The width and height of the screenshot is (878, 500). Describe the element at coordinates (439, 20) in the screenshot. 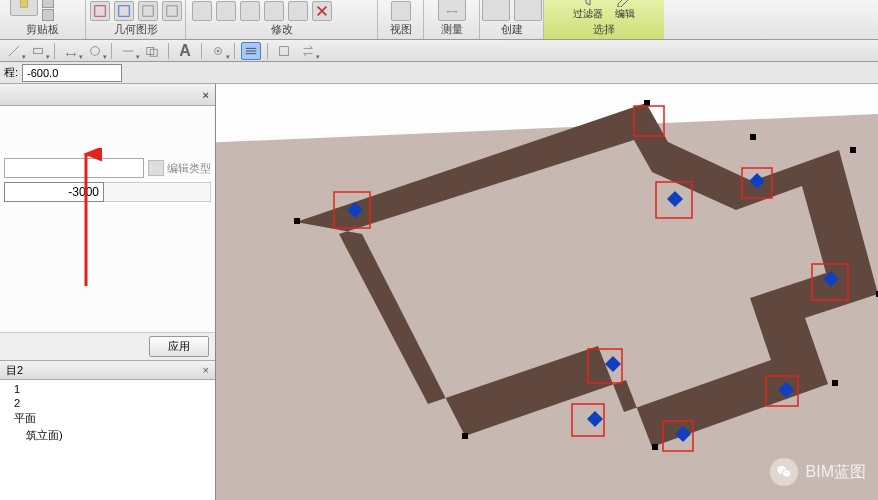

I see `ribbon: 剪切 剪贴板 几何图形` at that location.